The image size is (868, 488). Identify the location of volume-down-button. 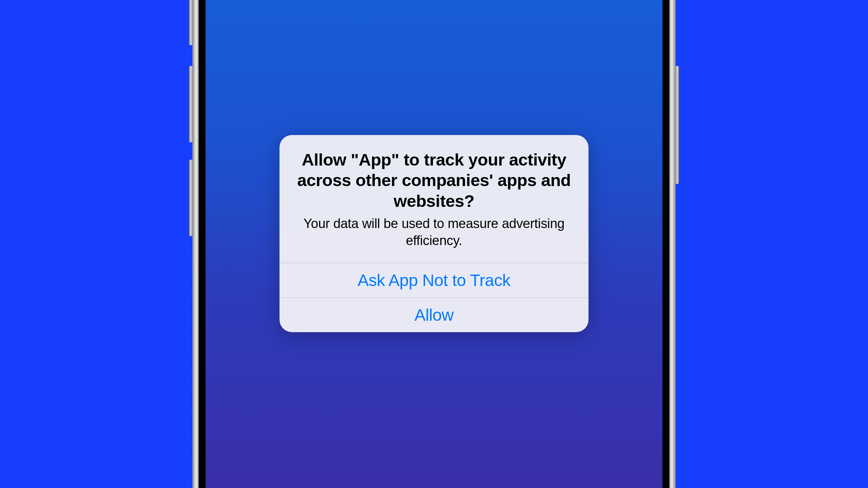
(191, 198).